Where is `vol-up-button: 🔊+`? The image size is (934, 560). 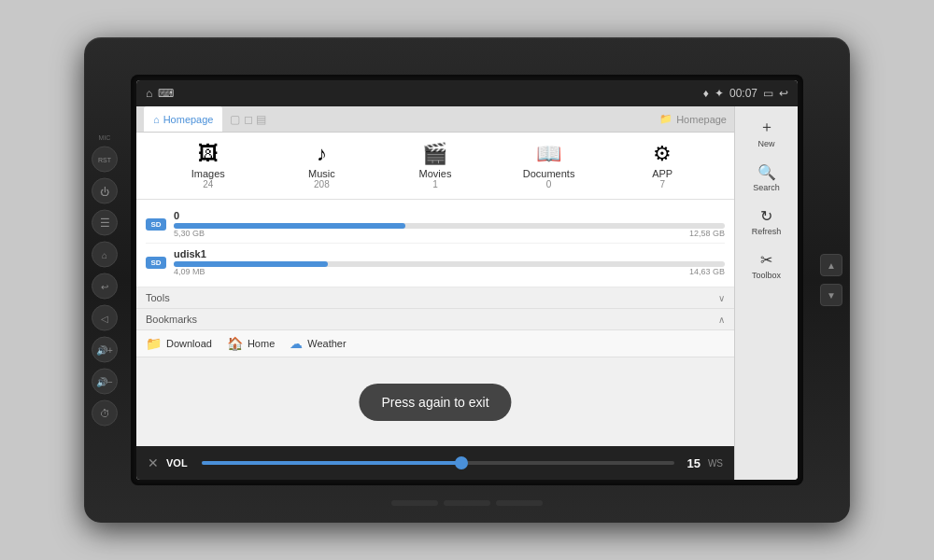
vol-up-button: 🔊+ is located at coordinates (105, 350).